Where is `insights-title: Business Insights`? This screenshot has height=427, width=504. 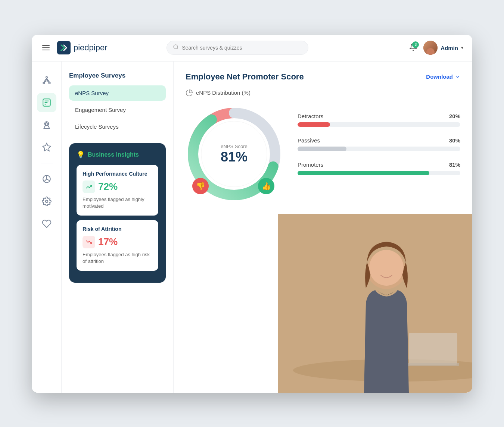 insights-title: Business Insights is located at coordinates (113, 155).